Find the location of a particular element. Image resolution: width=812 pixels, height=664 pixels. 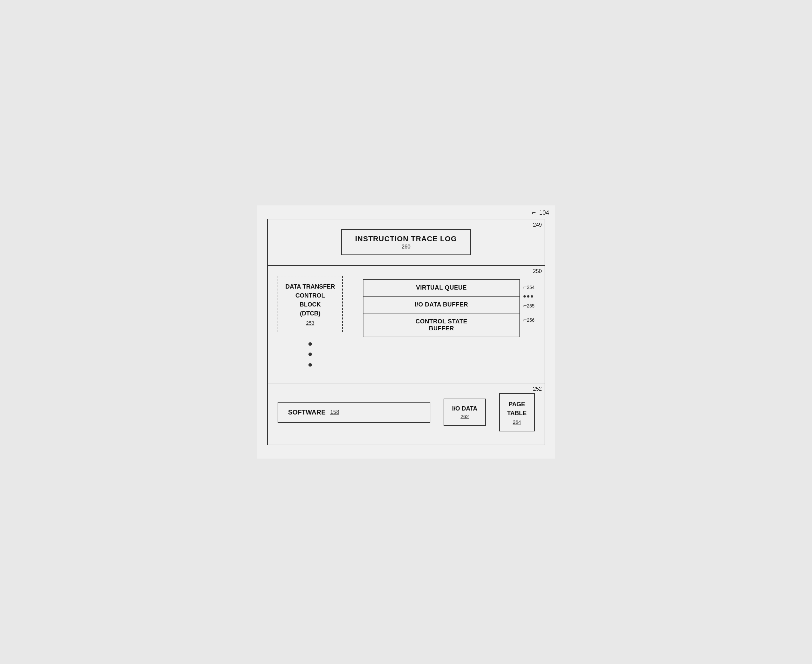

page-table-title: PAGETABLE is located at coordinates (517, 409).